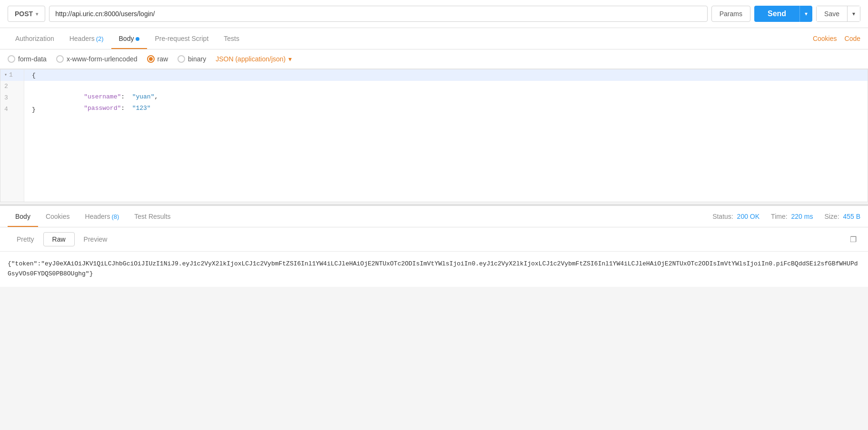 This screenshot has width=868, height=430. I want to click on radio-circle-raw, so click(151, 59).